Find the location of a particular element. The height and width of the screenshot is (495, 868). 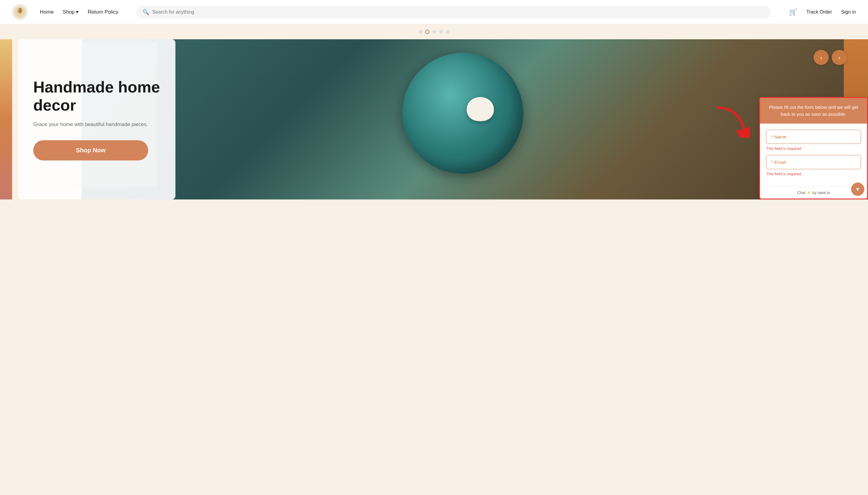

chat-footer-label: Chat is located at coordinates (801, 192).